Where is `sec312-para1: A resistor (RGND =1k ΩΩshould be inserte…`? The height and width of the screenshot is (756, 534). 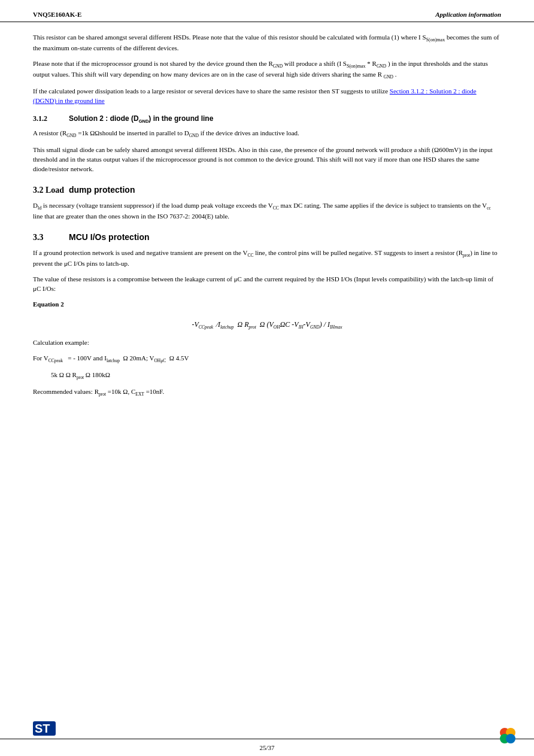 sec312-para1: A resistor (RGND =1k ΩΩshould be inserte… is located at coordinates (267, 134).